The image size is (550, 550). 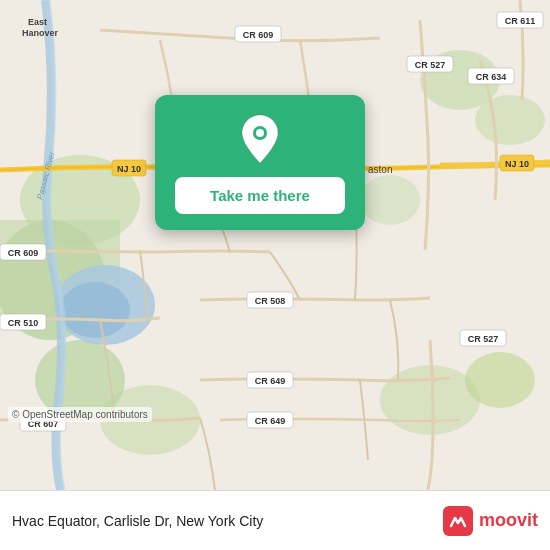 I want to click on moovit-icon, so click(x=458, y=521).